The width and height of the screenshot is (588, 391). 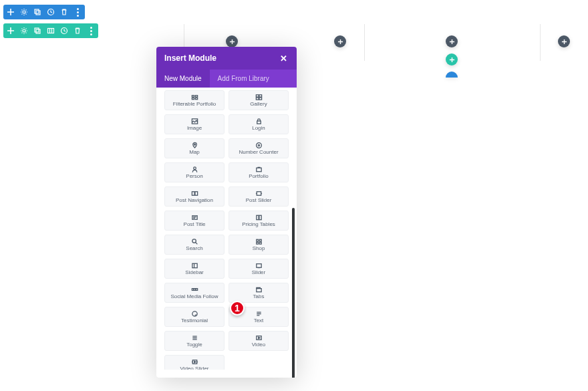 What do you see at coordinates (194, 345) in the screenshot?
I see `module-label: Toggle` at bounding box center [194, 345].